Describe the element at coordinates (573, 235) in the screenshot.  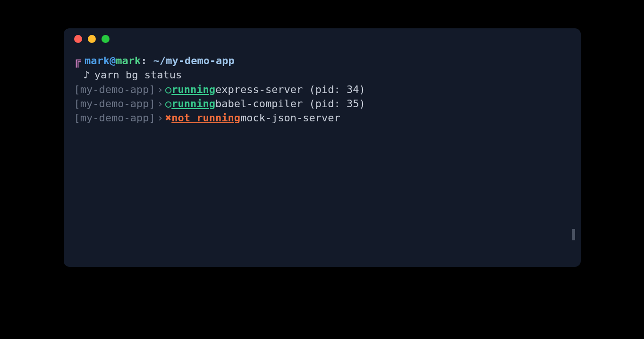
I see `scrollbar-thumb` at that location.